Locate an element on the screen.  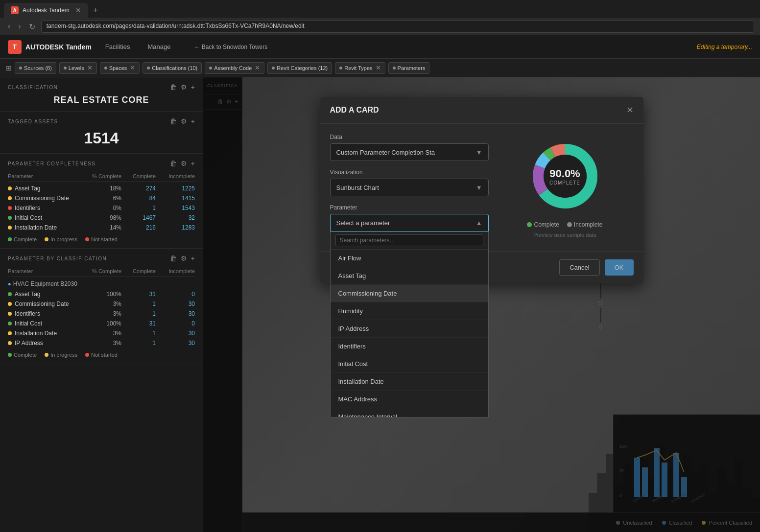
data-dropdown: Custom Parameter Completion Sta ▼ is located at coordinates (409, 152).